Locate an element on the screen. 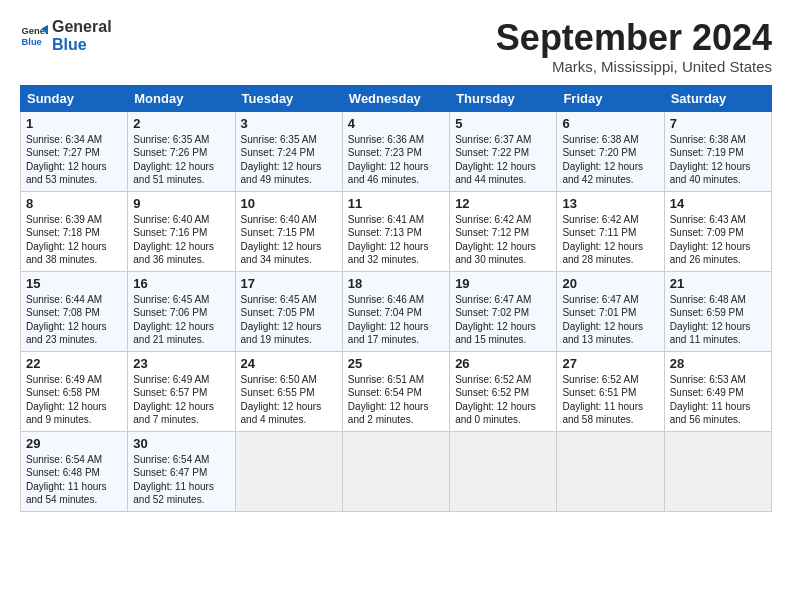  table-row: 19Sunrise: 6:47 AM Sunset: 7:02 PM Dayli… is located at coordinates (504, 311).